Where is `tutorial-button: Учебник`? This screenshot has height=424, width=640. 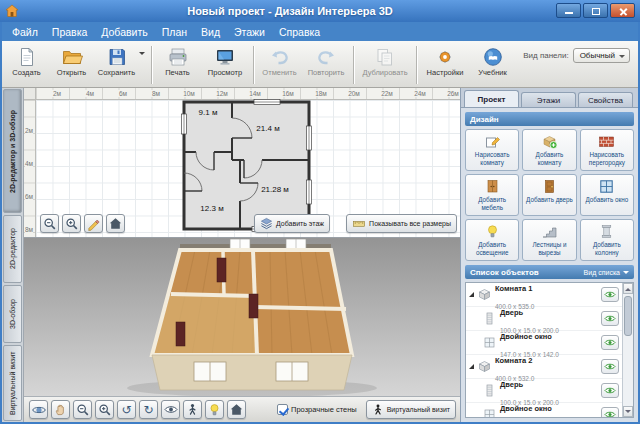 tutorial-button: Учебник is located at coordinates (492, 60).